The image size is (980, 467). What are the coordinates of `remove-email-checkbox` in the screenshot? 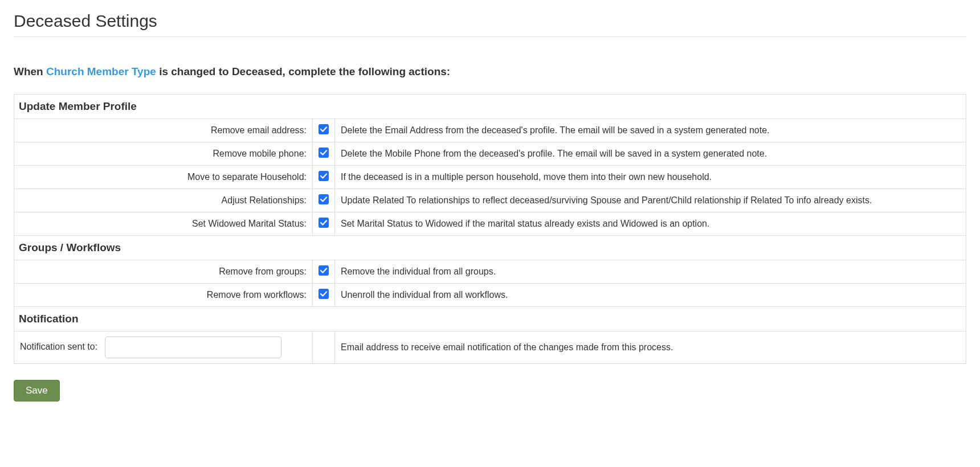 It's located at (324, 129).